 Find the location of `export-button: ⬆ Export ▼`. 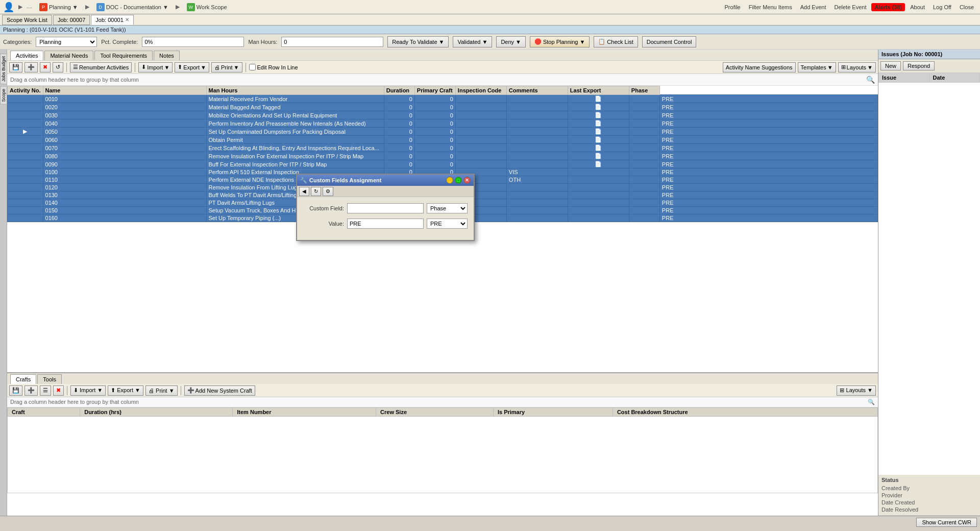

export-button: ⬆ Export ▼ is located at coordinates (192, 67).